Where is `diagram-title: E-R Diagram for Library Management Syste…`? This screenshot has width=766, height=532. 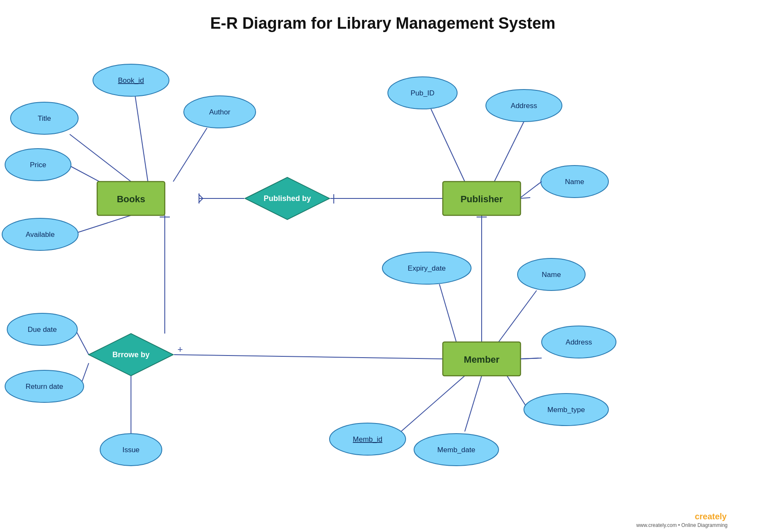 diagram-title: E-R Diagram for Library Management Syste… is located at coordinates (383, 23).